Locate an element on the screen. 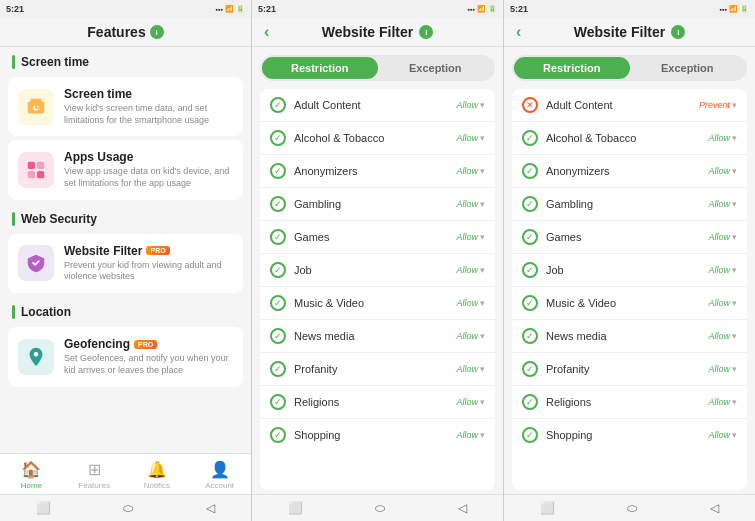  filter-action-games-right: Allow is located at coordinates (719, 237).